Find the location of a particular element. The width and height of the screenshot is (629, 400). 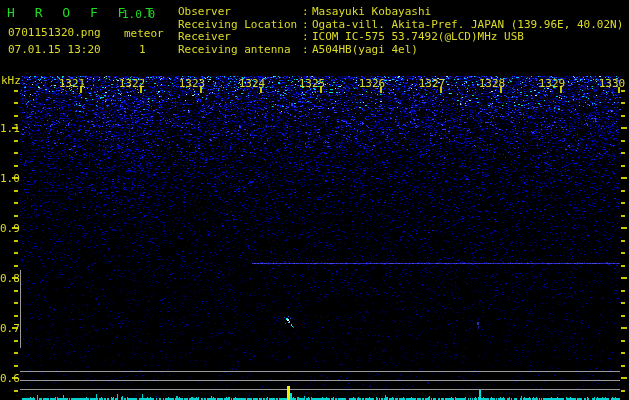

info-label-observer: Observer is located at coordinates (204, 12).